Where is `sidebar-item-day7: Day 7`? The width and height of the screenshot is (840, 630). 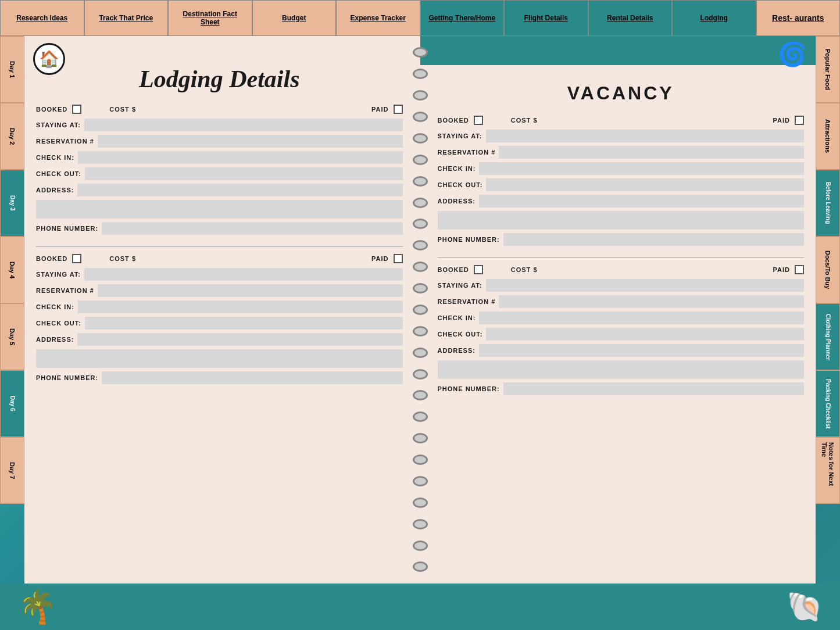 sidebar-item-day7: Day 7 is located at coordinates (12, 471).